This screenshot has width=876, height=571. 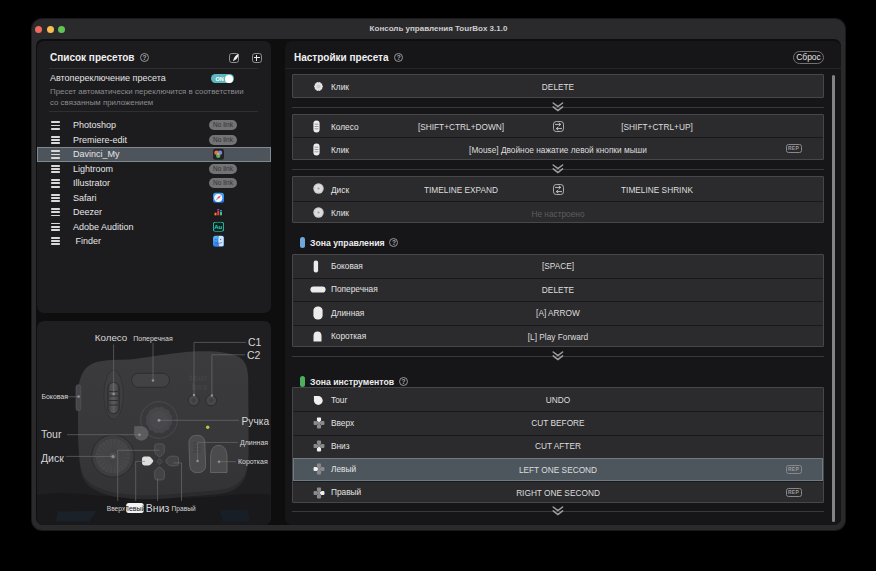 I want to click on svg-text: Боковая, so click(x=56, y=396).